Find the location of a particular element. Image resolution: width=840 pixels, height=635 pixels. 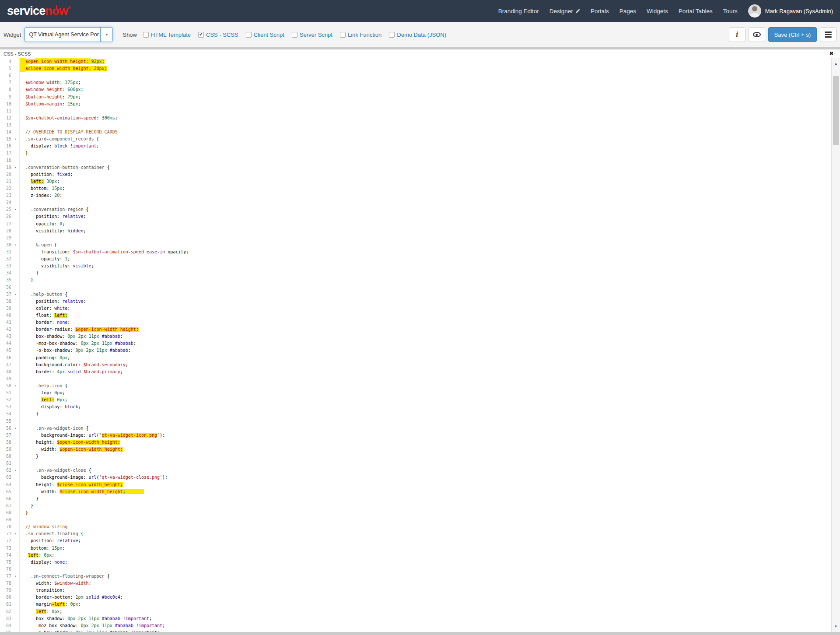

line-number: 9 is located at coordinates (6, 97).